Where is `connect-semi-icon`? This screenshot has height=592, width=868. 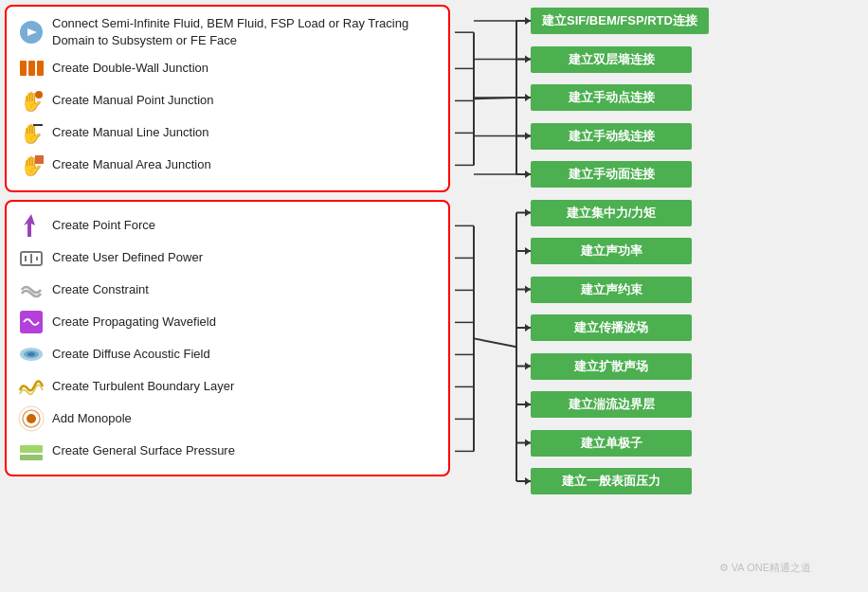
connect-semi-icon is located at coordinates (31, 32).